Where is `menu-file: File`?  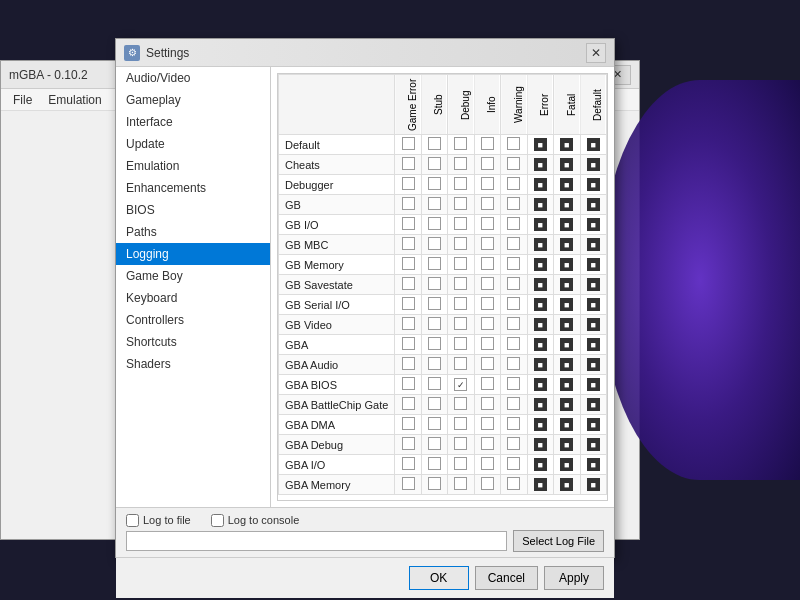
menu-file: File is located at coordinates (22, 100).